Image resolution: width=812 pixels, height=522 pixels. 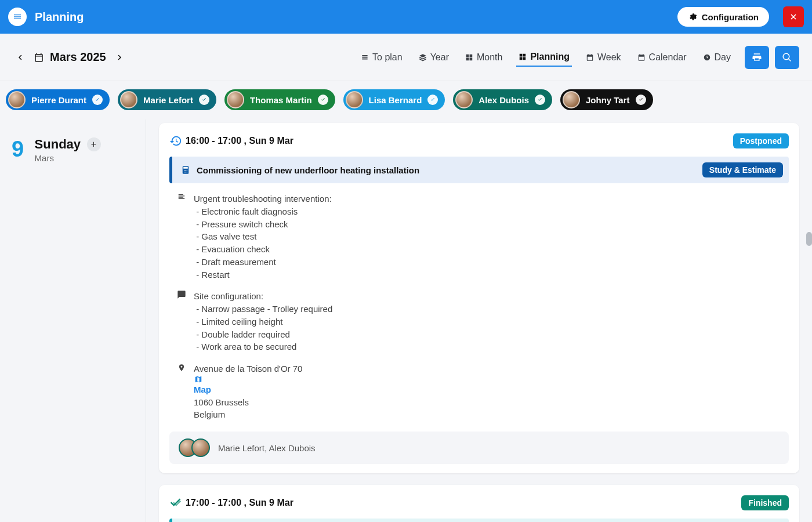 I want to click on person-chip: Alex Dubois, so click(x=502, y=100).